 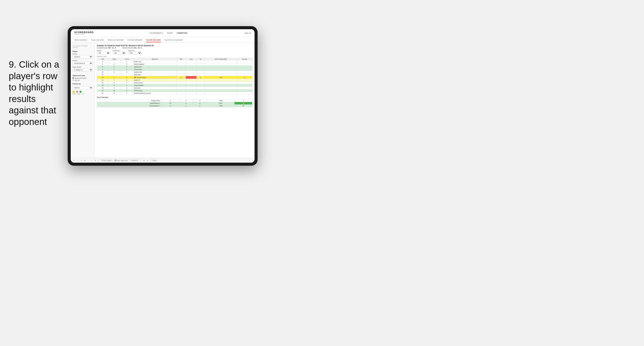 What do you see at coordinates (80, 92) in the screenshot?
I see `colour-up-dot` at bounding box center [80, 92].